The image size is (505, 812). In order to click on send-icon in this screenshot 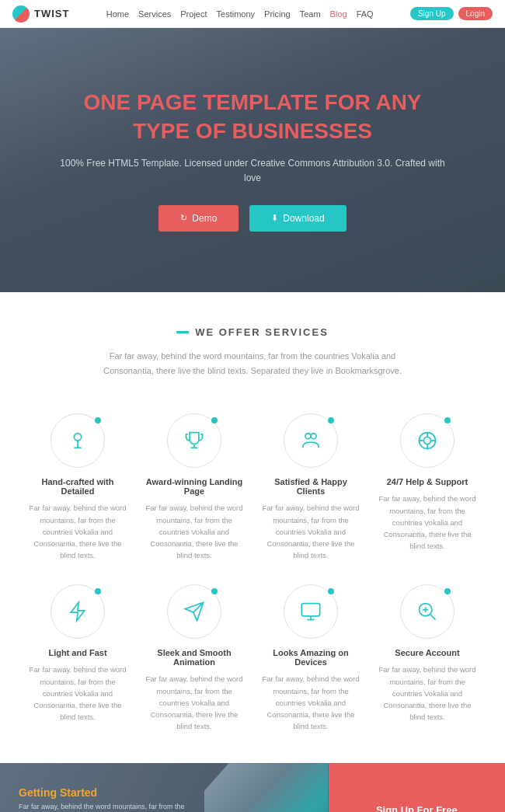, I will do `click(194, 612)`.